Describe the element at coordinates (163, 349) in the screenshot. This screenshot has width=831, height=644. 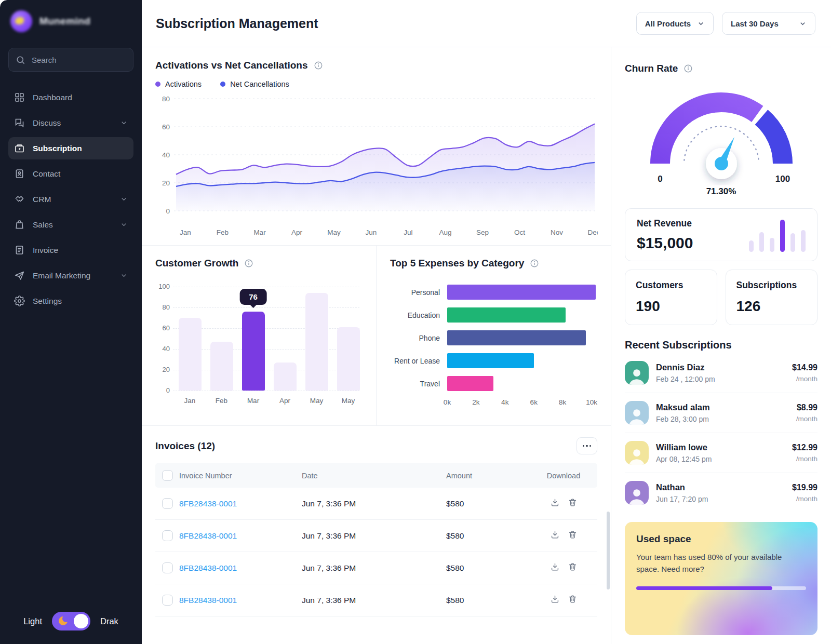
I see `y-tick: 40` at that location.